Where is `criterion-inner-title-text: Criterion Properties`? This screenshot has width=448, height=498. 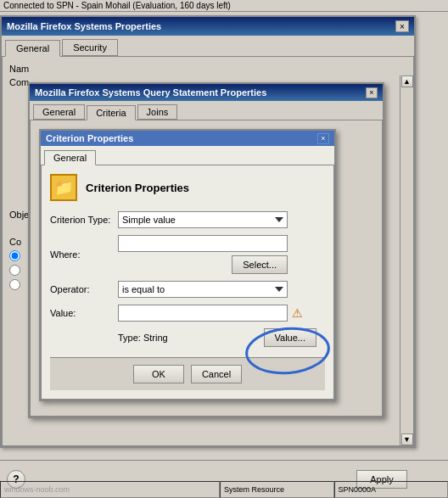
criterion-inner-title-text: Criterion Properties is located at coordinates (90, 138).